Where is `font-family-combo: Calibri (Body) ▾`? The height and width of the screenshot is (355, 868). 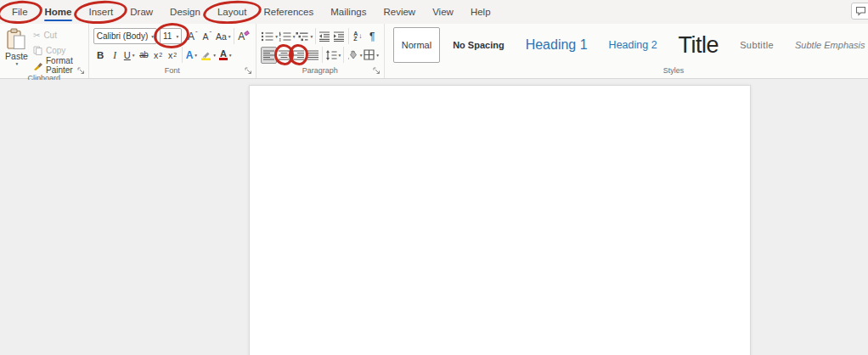 font-family-combo: Calibri (Body) ▾ is located at coordinates (126, 36).